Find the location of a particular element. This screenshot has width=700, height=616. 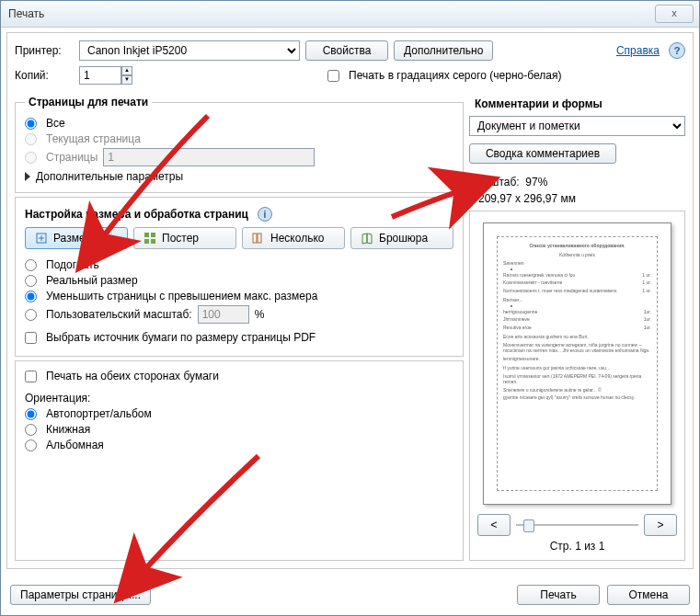

tab-poster: Постер is located at coordinates (185, 238).